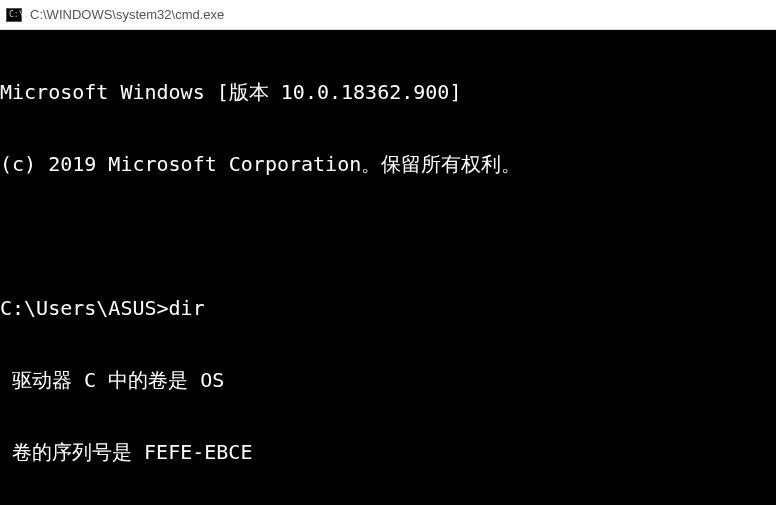  What do you see at coordinates (388, 15) in the screenshot?
I see `window-titlebar: C:\. C:\WINDOWS\system32\cmd.exe` at bounding box center [388, 15].